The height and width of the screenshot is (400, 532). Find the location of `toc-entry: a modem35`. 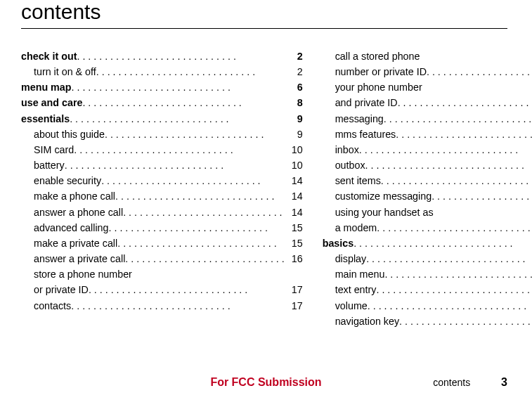

toc-entry: a modem35 is located at coordinates (427, 228).